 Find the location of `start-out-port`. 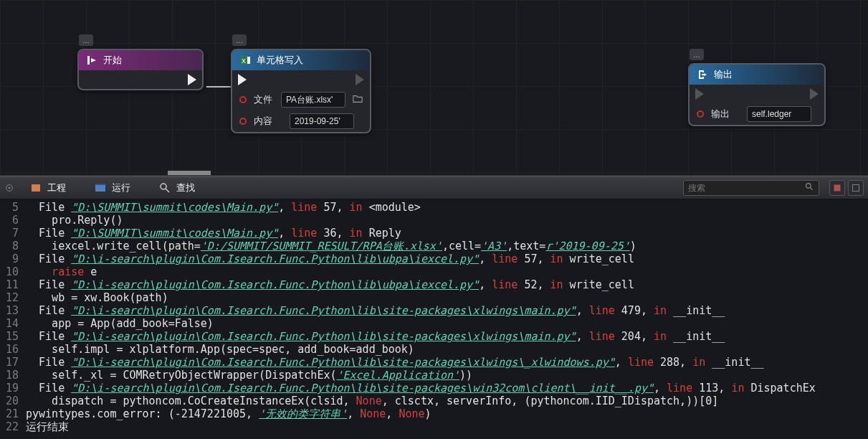

start-out-port is located at coordinates (192, 80).